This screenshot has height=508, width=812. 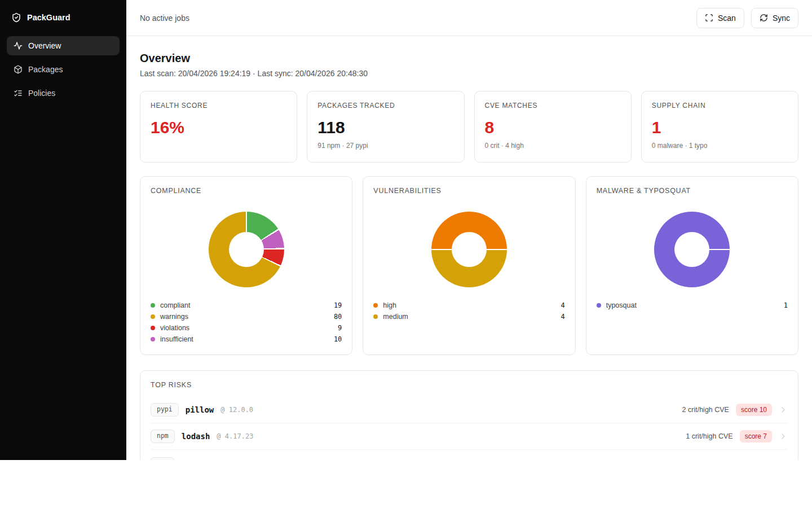 What do you see at coordinates (162, 459) in the screenshot?
I see `registry-badge` at bounding box center [162, 459].